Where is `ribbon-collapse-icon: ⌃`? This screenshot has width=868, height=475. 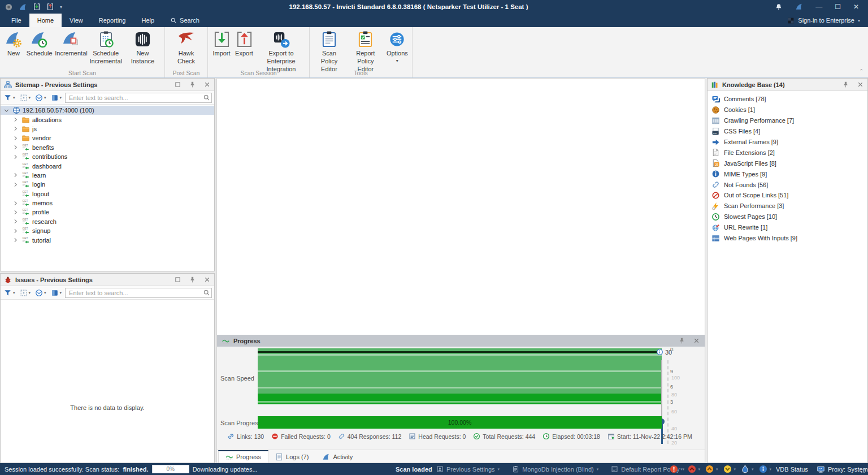 ribbon-collapse-icon: ⌃ is located at coordinates (861, 71).